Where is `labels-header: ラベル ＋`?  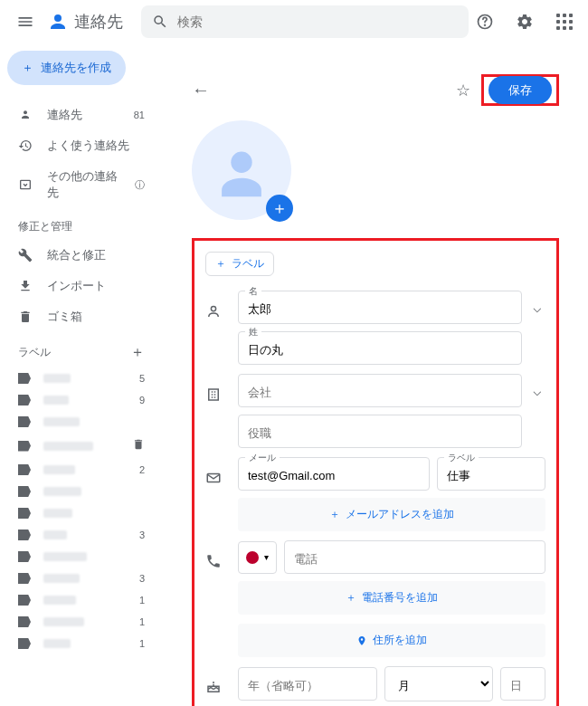
labels-header: ラベル ＋ is located at coordinates (81, 349).